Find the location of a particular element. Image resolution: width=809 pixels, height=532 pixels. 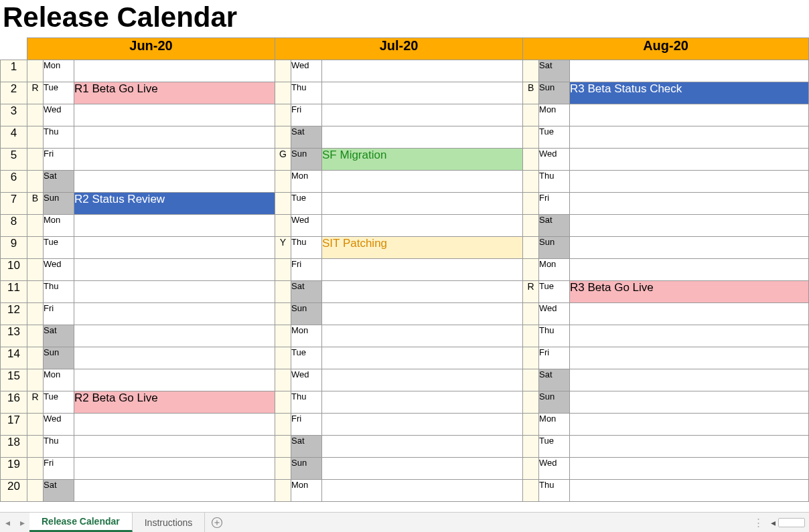

row-number: 17 is located at coordinates (14, 424).